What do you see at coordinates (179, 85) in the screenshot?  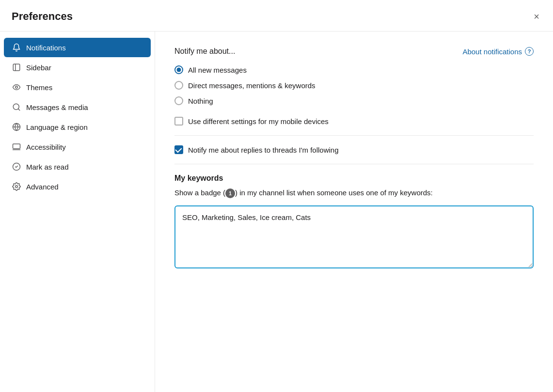 I see `radio-direct-icon` at bounding box center [179, 85].